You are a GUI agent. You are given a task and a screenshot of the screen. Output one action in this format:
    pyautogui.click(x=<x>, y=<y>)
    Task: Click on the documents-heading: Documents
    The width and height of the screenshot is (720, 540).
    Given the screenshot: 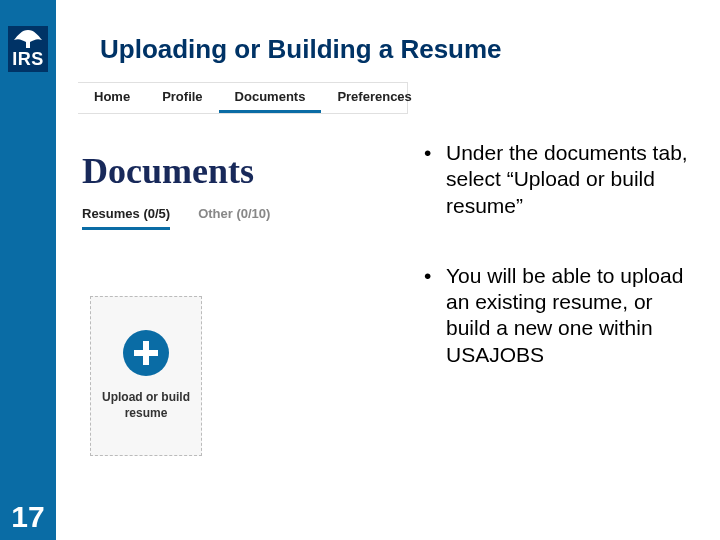 What is the action you would take?
    pyautogui.click(x=168, y=171)
    